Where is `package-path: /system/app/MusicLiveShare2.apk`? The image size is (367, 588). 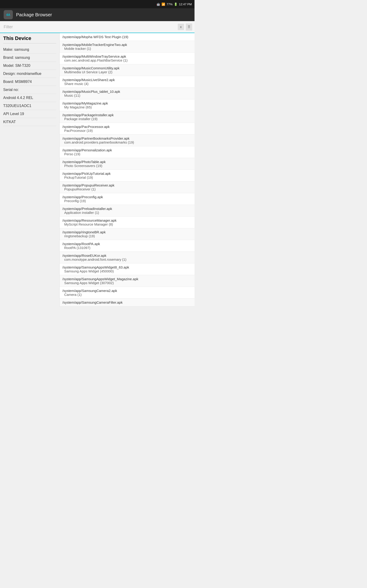
package-path: /system/app/MusicLiveShare2.apk is located at coordinates (127, 80).